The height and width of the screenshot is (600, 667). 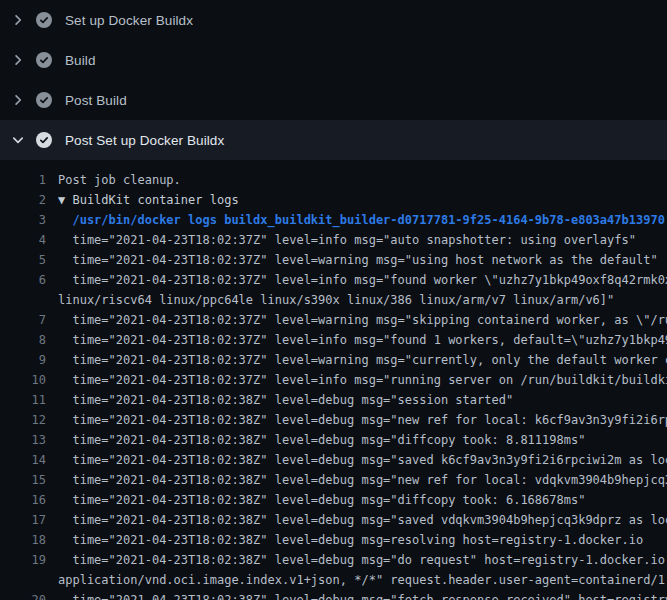 What do you see at coordinates (96, 100) in the screenshot?
I see `step-title: Post Build` at bounding box center [96, 100].